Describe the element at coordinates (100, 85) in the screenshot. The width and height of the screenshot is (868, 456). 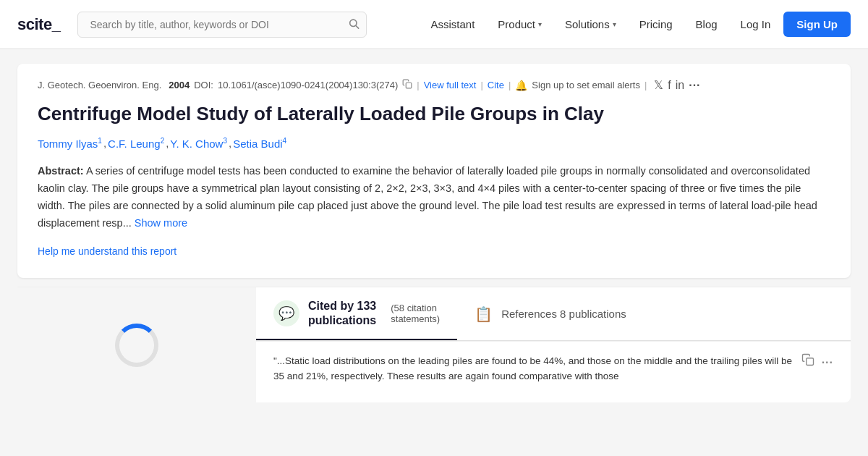
I see `journal-name: J. Geotech. Geoenviron. Eng.` at that location.